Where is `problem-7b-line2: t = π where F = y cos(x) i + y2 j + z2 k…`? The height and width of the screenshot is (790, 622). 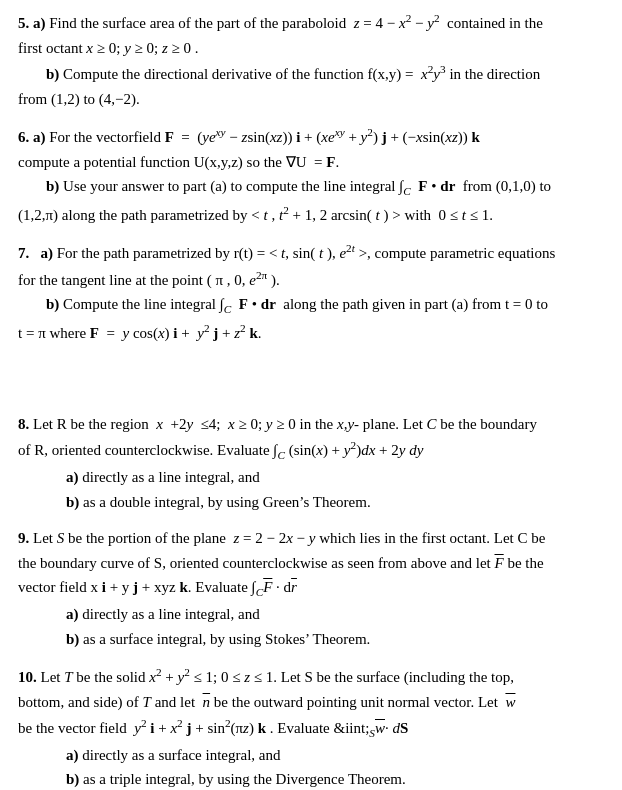 problem-7b-line2: t = π where F = y cos(x) i + y2 j + z2 k… is located at coordinates (311, 332).